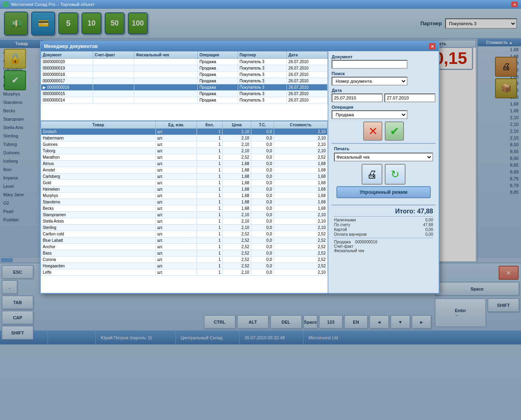 The image size is (521, 420). I want to click on date-from-input, so click(357, 98).